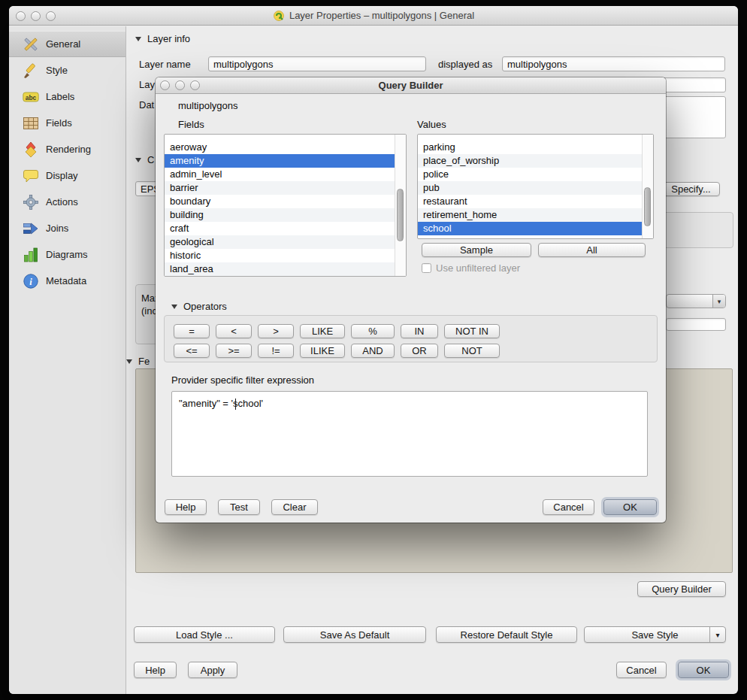 This screenshot has width=747, height=700. What do you see at coordinates (30, 96) in the screenshot?
I see `abc-label-icon: abc` at bounding box center [30, 96].